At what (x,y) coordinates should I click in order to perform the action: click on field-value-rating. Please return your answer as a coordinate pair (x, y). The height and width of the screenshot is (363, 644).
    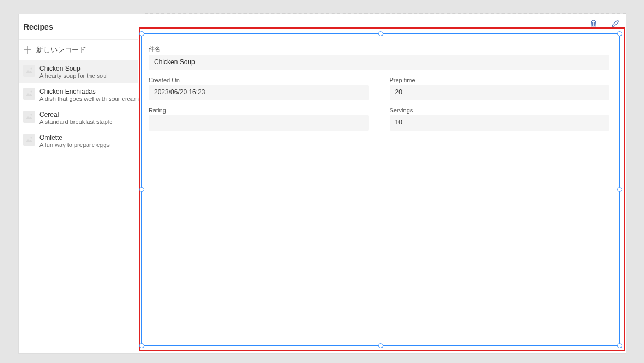
    Looking at the image, I should click on (259, 123).